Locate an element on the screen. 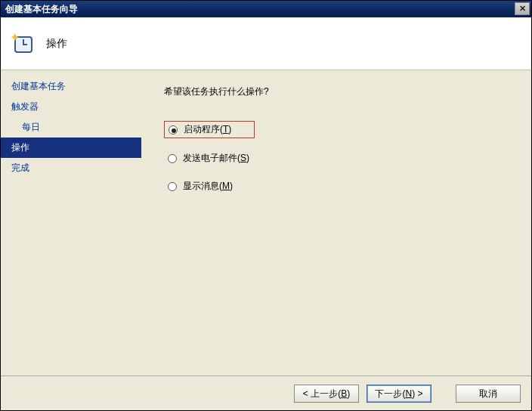  sidebar-item-1: 触发器 is located at coordinates (71, 107).